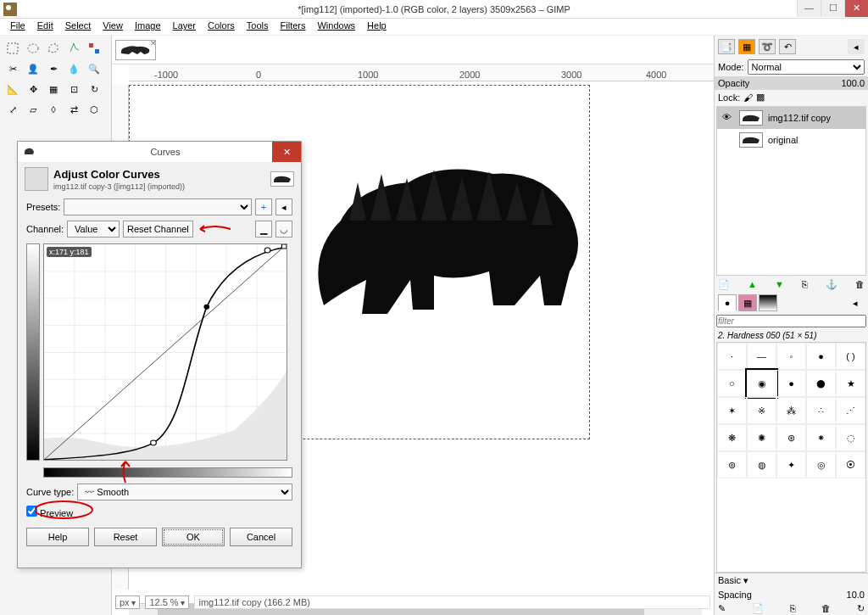  What do you see at coordinates (855, 303) in the screenshot?
I see `brush-dock-menu-icon: ◂` at bounding box center [855, 303].